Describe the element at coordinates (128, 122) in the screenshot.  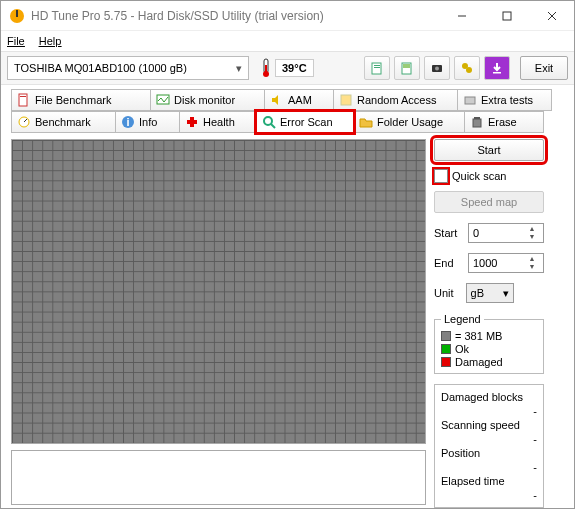
I see `svg-text: i` at that location.